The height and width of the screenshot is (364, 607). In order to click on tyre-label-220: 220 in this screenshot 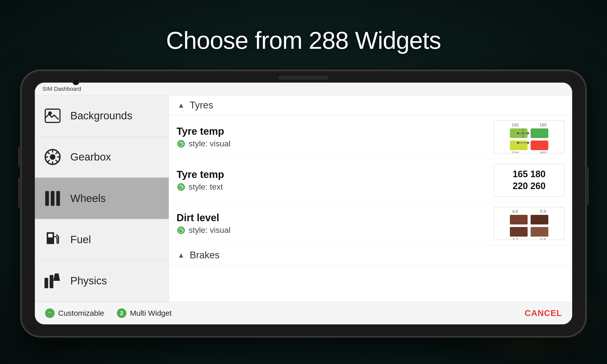, I will do `click(515, 152)`.